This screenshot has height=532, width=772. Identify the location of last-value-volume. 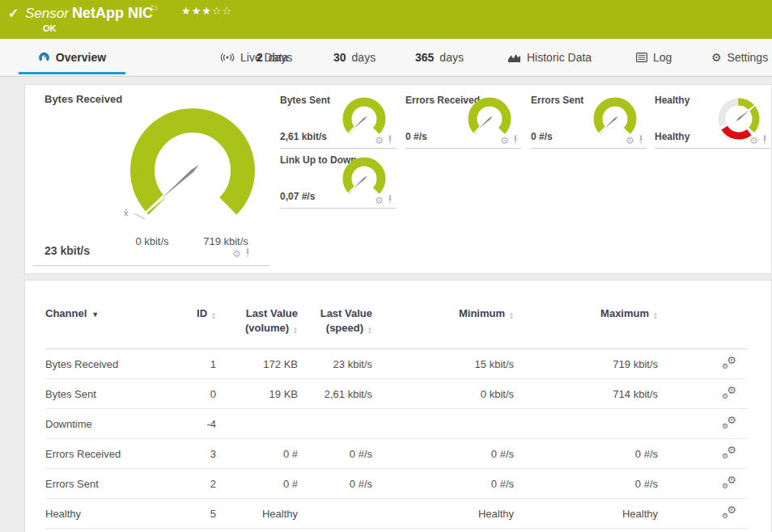
(262, 424).